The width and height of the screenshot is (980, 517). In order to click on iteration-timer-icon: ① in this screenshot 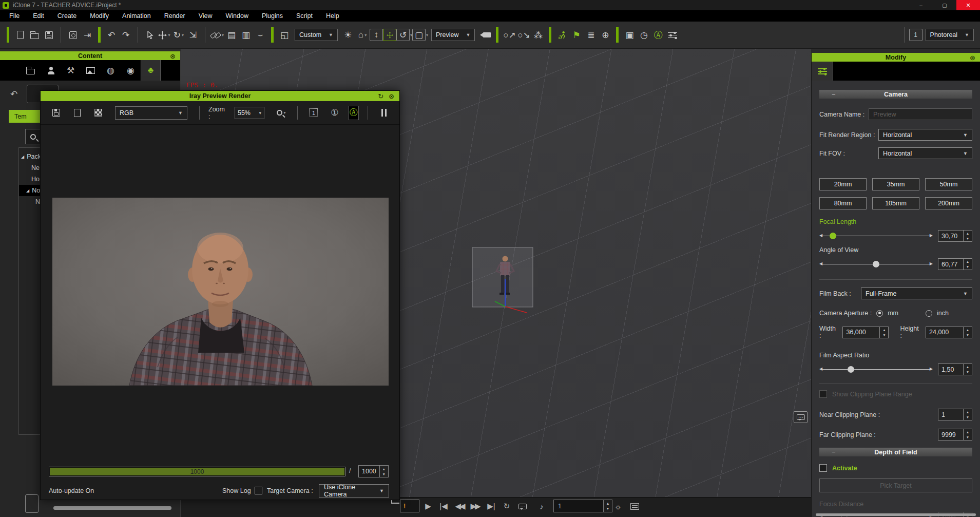, I will do `click(335, 113)`.